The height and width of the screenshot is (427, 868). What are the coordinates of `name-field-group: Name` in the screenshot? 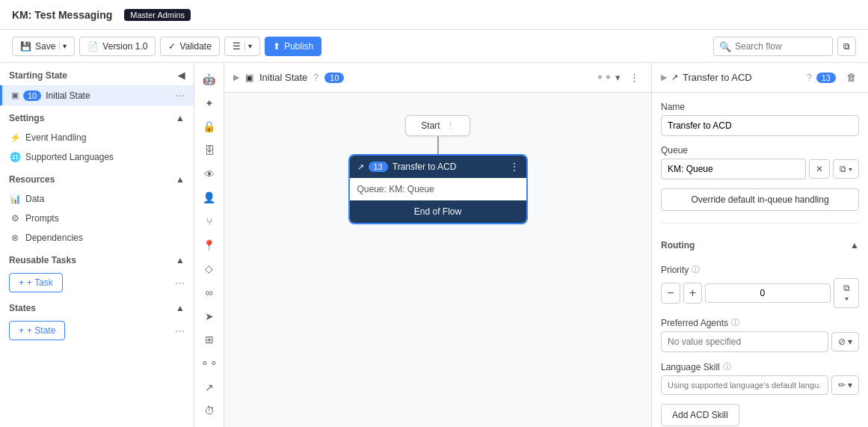 It's located at (760, 119).